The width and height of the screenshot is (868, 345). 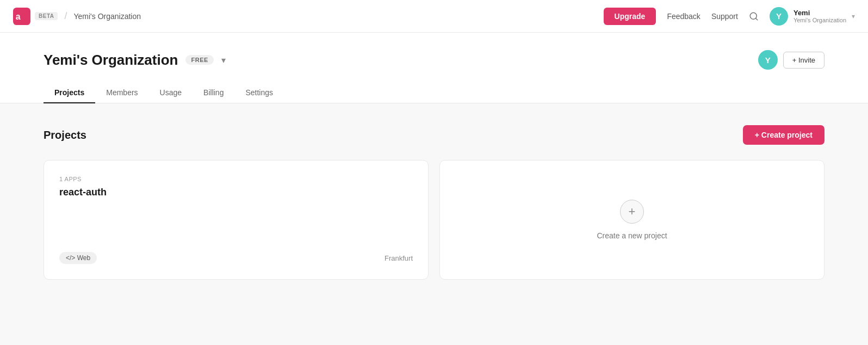 What do you see at coordinates (434, 16) in the screenshot?
I see `app-header: a BETA / Yemi's Organization Upgrade Fee…` at bounding box center [434, 16].